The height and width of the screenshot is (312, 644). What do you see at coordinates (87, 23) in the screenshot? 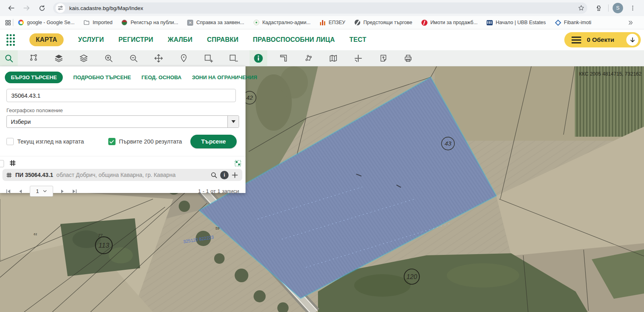
I see `folder-icon` at bounding box center [87, 23].